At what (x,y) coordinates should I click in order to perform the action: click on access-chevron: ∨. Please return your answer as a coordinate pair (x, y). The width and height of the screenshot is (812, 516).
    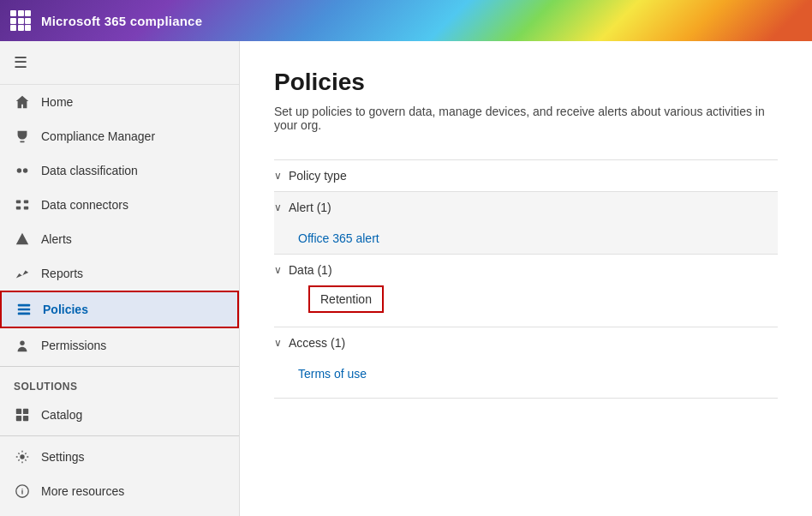
    Looking at the image, I should click on (278, 343).